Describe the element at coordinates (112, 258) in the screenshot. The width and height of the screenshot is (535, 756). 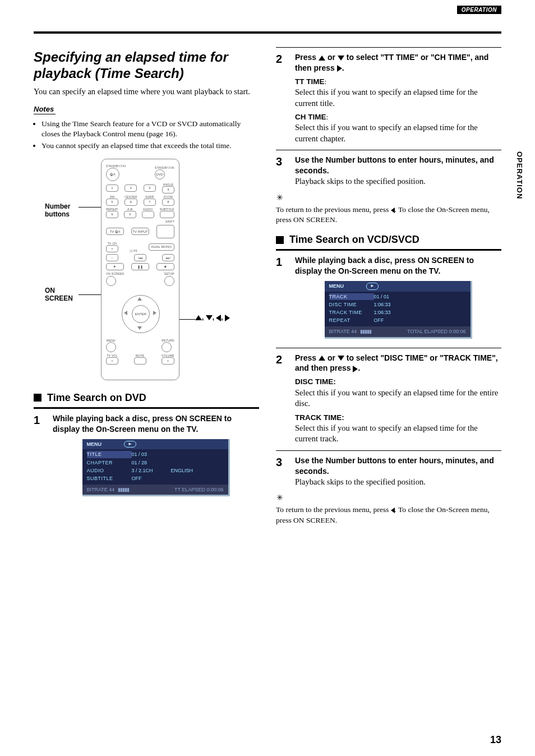
I see `tvch-down-button: –` at that location.